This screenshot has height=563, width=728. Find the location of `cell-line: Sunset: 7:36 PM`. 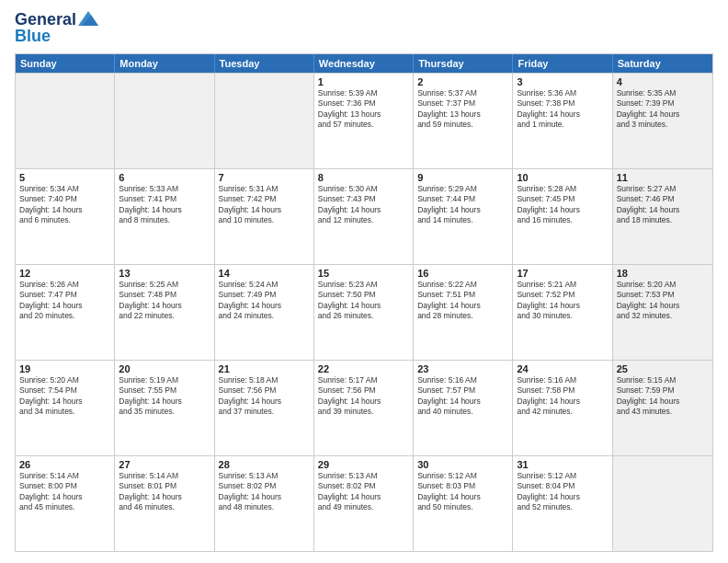

cell-line: Sunset: 7:36 PM is located at coordinates (364, 103).